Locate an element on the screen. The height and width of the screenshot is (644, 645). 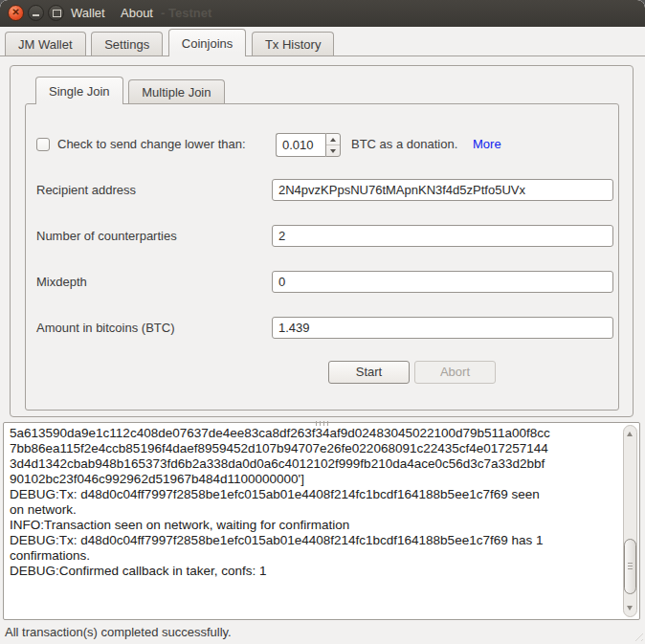
tab-multiple-join: Multiple Join is located at coordinates (176, 92).